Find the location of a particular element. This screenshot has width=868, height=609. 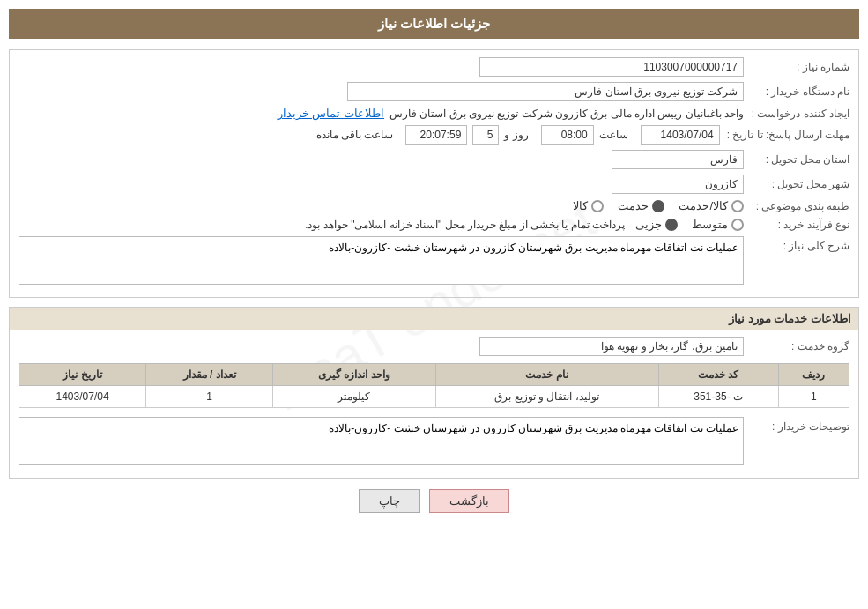

nam-dastgah-label: نام دستگاه خریدار : is located at coordinates (797, 92).